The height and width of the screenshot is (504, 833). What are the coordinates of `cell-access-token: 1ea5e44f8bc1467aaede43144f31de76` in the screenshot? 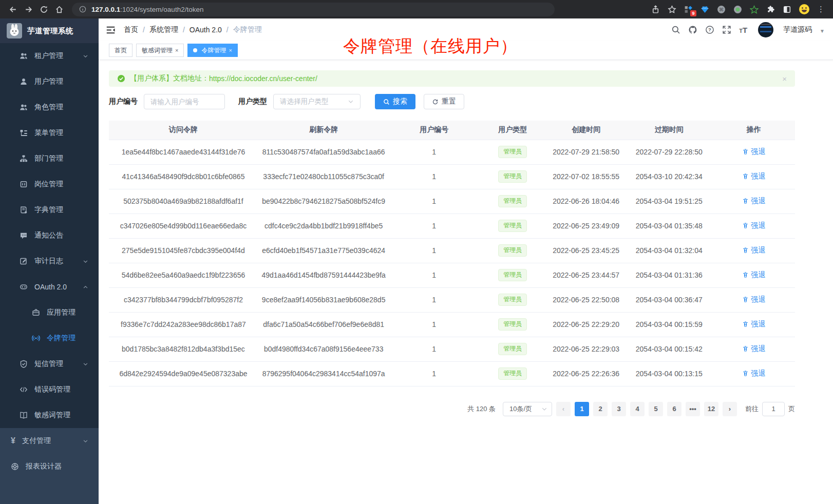 It's located at (183, 152).